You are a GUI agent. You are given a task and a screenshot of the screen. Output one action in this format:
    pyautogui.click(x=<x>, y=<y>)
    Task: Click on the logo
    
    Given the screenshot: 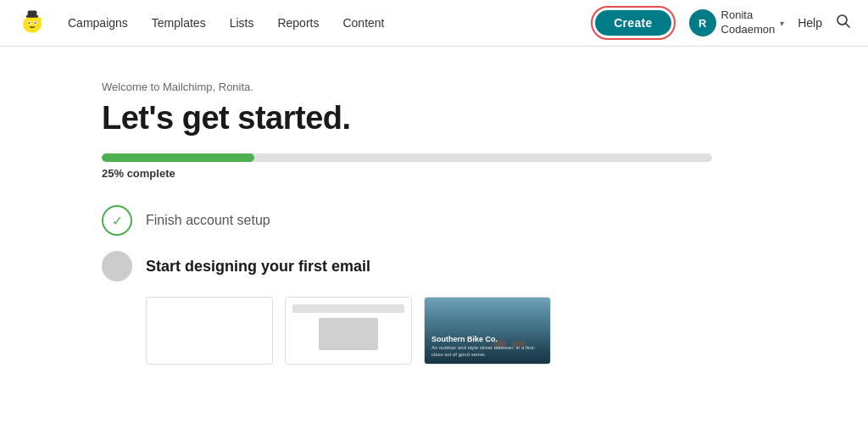 What is the action you would take?
    pyautogui.click(x=32, y=23)
    